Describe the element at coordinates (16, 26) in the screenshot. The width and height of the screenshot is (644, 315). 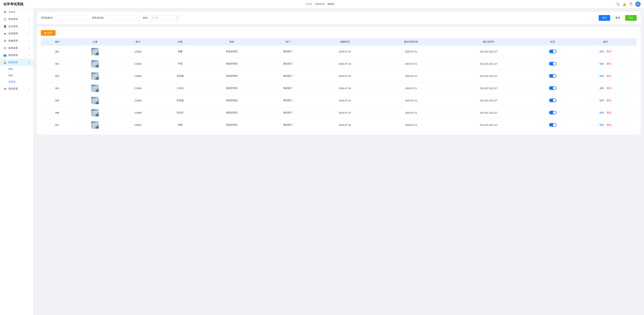
I see `sidebar-item-member: 👤 会员管理 ∨` at that location.